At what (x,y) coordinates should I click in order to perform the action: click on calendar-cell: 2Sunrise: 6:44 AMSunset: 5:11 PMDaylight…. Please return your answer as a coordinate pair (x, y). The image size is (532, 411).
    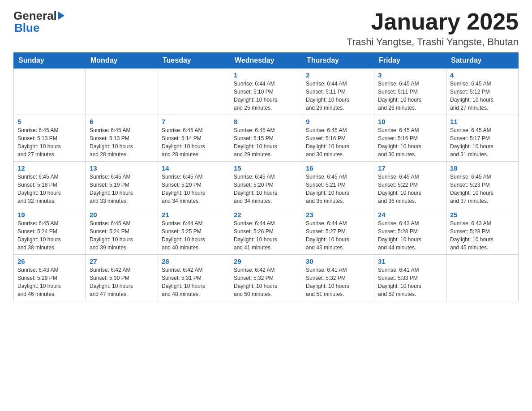
    Looking at the image, I should click on (339, 92).